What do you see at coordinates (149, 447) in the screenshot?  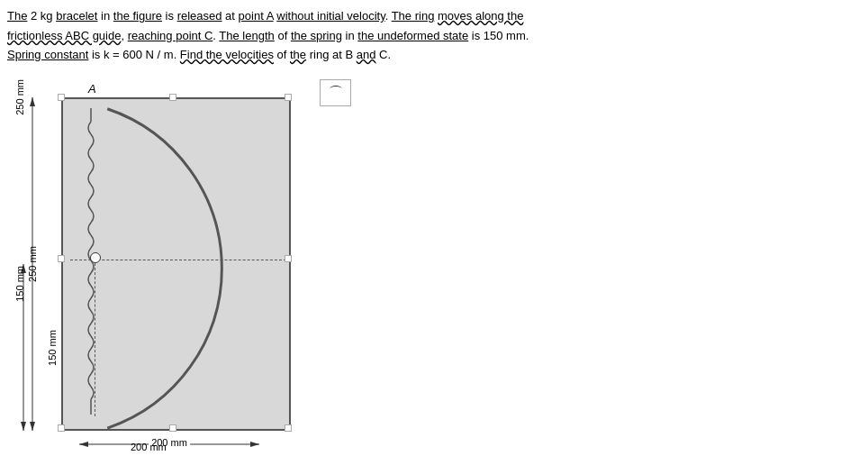 I see `dim-200-text: 200 mm` at bounding box center [149, 447].